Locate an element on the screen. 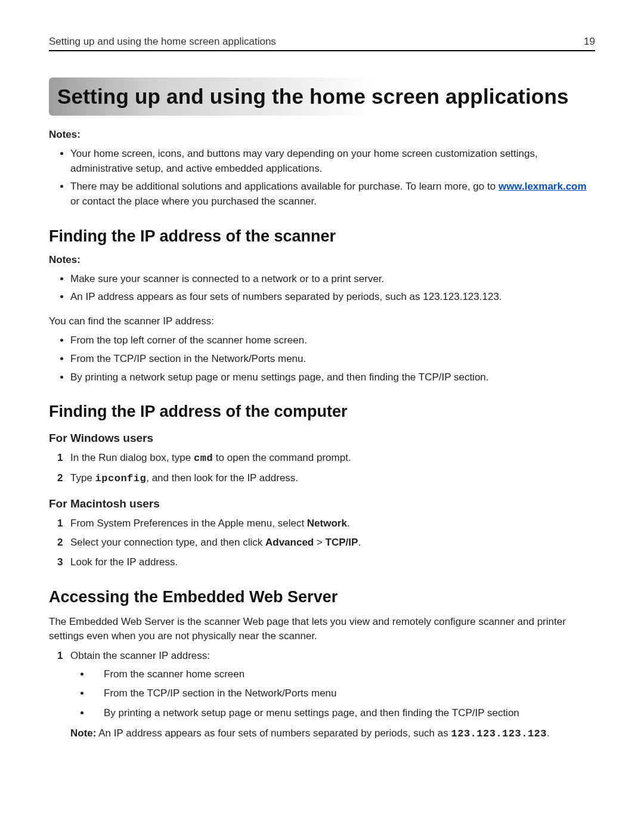 Image resolution: width=644 pixels, height=833 pixels. mac-steps: 1 From System Preferences in the Apple m… is located at coordinates (322, 543).